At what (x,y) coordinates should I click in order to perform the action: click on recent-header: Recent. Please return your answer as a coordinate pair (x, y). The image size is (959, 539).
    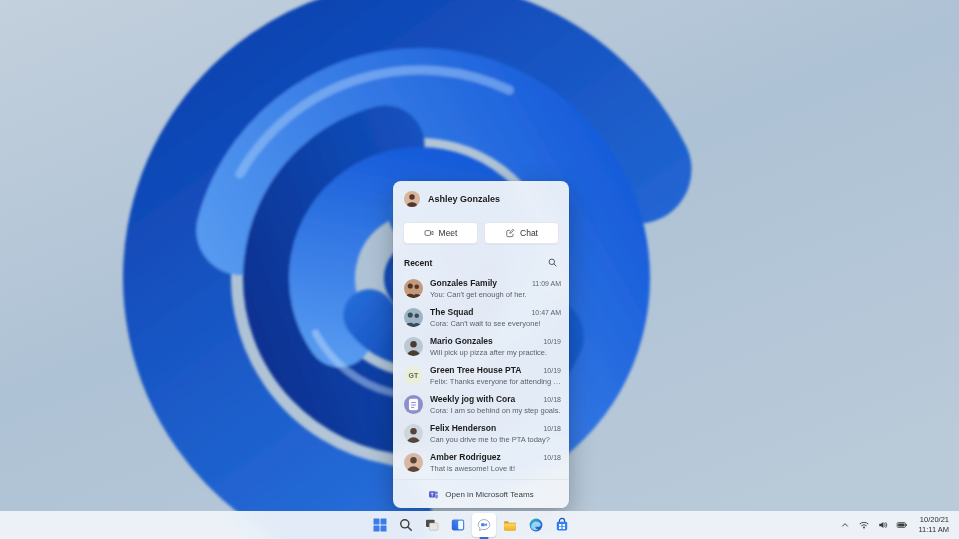
    Looking at the image, I should click on (481, 262).